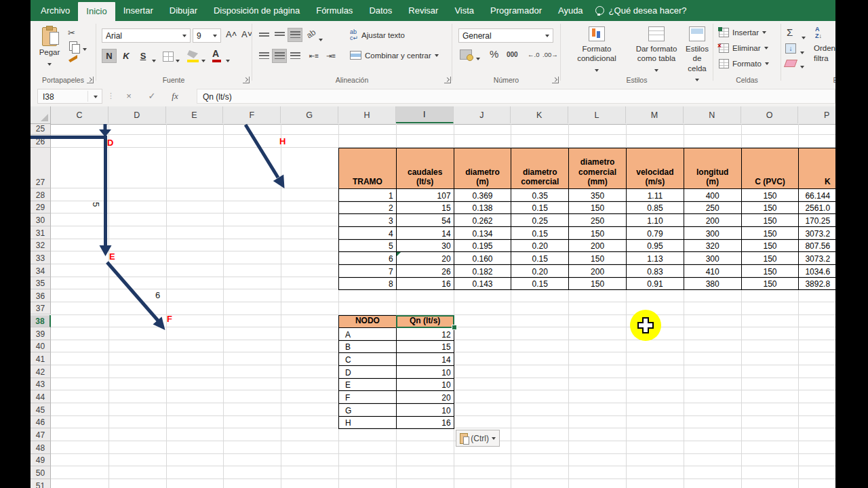 The image size is (868, 488). I want to click on pipe-table-header: velocidad (m/s), so click(655, 168).